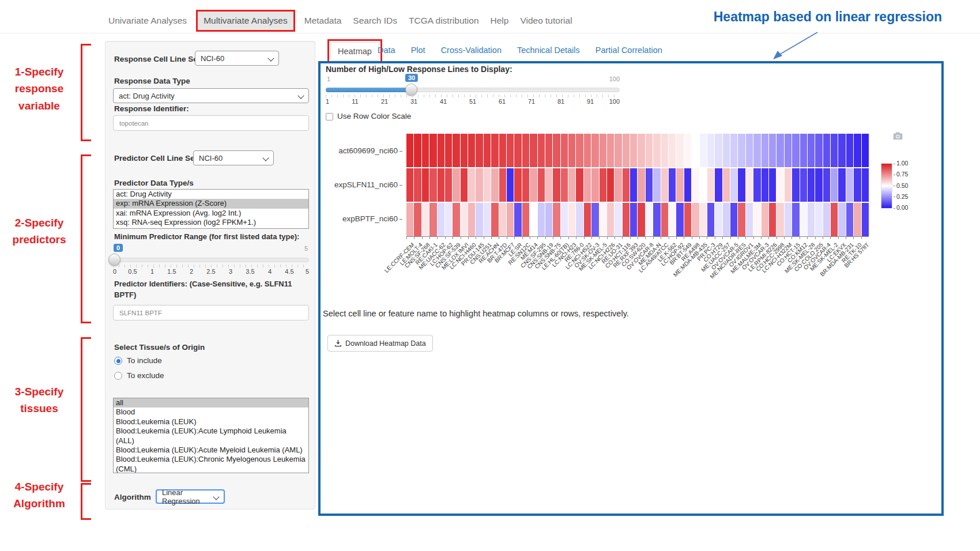 This screenshot has width=980, height=551. I want to click on tissue-listbox: allBloodBlood:Leukemia (LEUK)Blood:Leuke…, so click(211, 436).